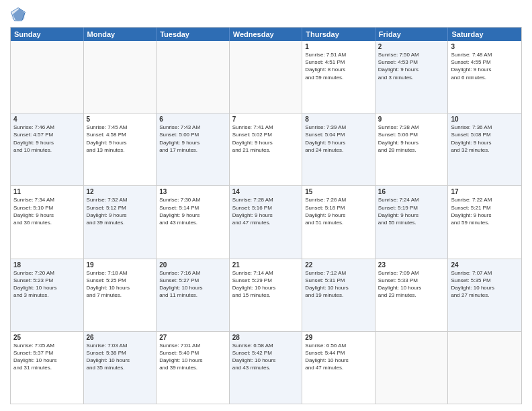 The width and height of the screenshot is (532, 411). Describe the element at coordinates (412, 34) in the screenshot. I see `header-cell-friday: Friday` at that location.